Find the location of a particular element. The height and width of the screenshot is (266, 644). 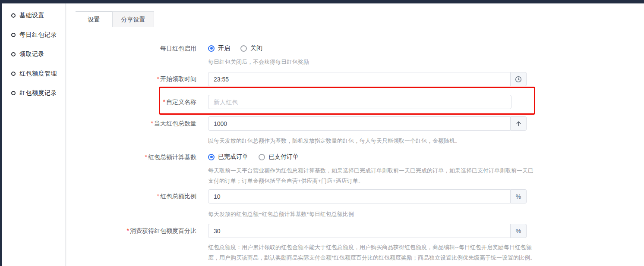

tab-bar: 设置 分享设置 is located at coordinates (115, 19).